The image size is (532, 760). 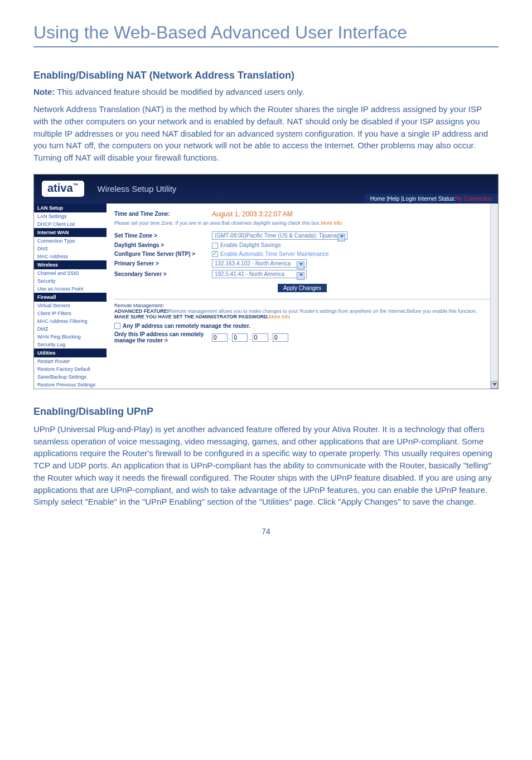 I want to click on section-nat-heading: Enabling/Disabling NAT (Network Address …, so click(x=266, y=76).